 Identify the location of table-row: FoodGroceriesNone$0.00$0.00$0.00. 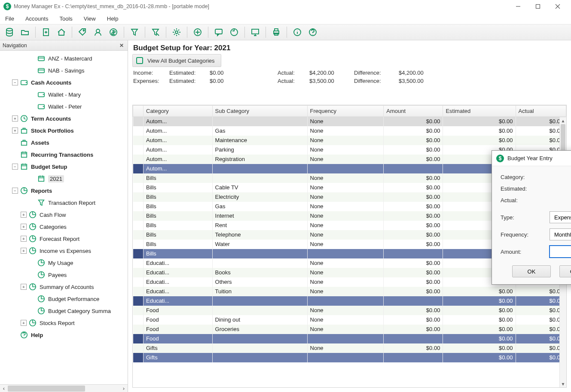
(350, 329).